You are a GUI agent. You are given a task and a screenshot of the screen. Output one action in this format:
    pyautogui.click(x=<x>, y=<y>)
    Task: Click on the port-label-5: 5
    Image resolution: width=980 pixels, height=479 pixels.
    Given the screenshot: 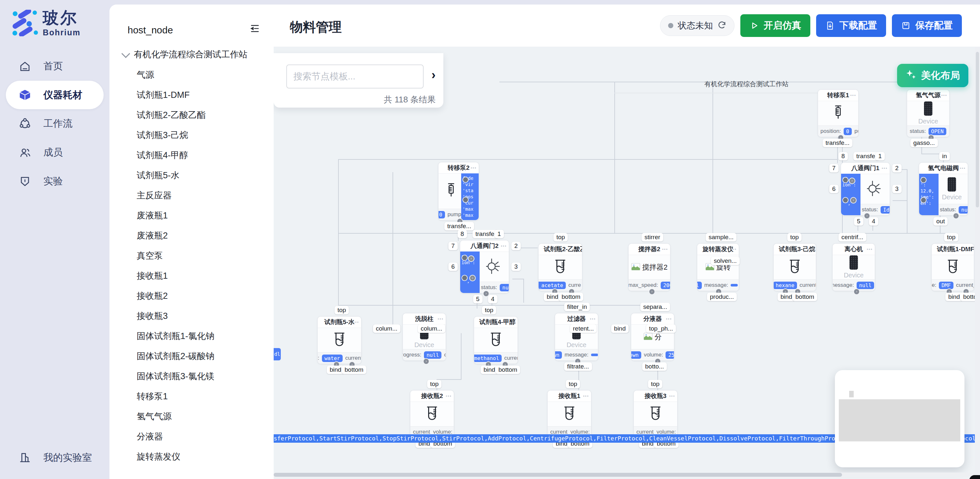 What is the action you would take?
    pyautogui.click(x=859, y=221)
    